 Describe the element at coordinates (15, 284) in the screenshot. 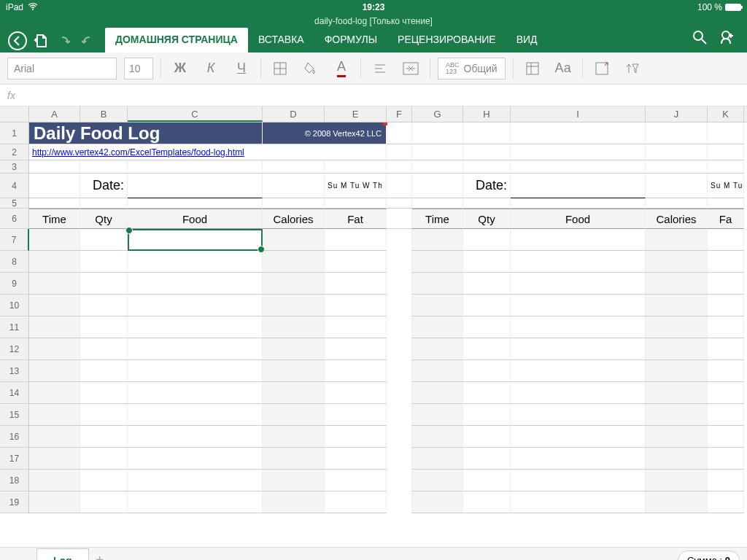

I see `row-9: 9` at that location.